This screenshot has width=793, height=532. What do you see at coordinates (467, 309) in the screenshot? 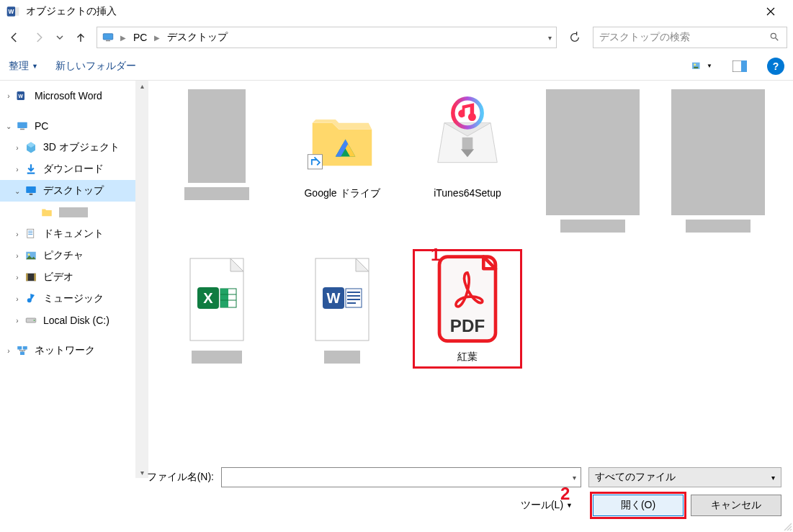
I see `file-item-pdf: PDF 紅葉` at bounding box center [467, 309].